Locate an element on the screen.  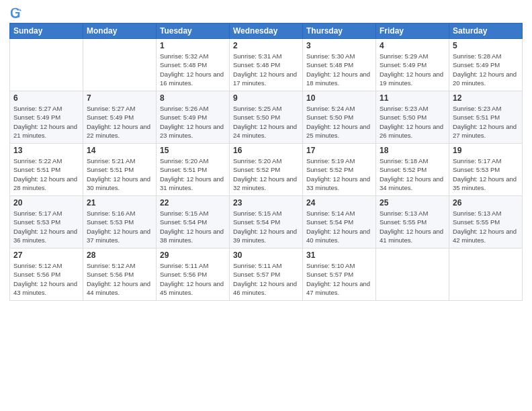
calendar-week-row: 6Sunrise: 5:27 AM Sunset: 5:49 PM Daylig… is located at coordinates (266, 118).